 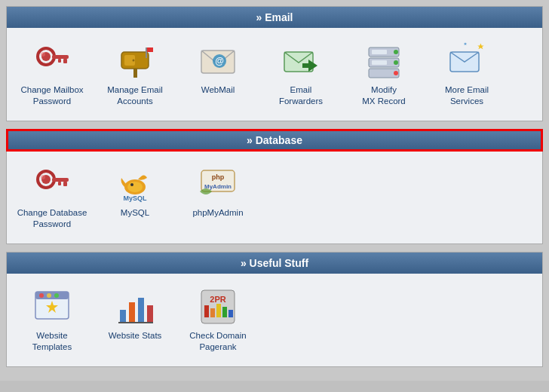 What do you see at coordinates (301, 61) in the screenshot?
I see `forwarders-icon` at bounding box center [301, 61].